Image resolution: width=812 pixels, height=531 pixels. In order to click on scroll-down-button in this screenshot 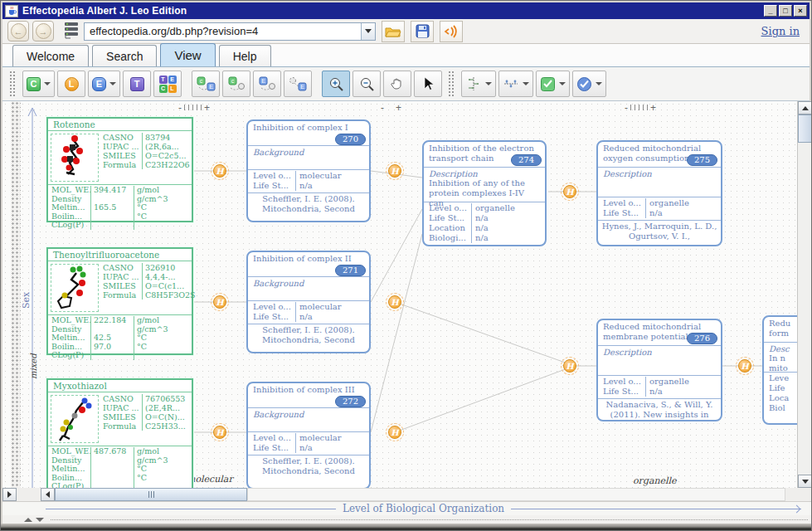, I will do `click(805, 481)`.